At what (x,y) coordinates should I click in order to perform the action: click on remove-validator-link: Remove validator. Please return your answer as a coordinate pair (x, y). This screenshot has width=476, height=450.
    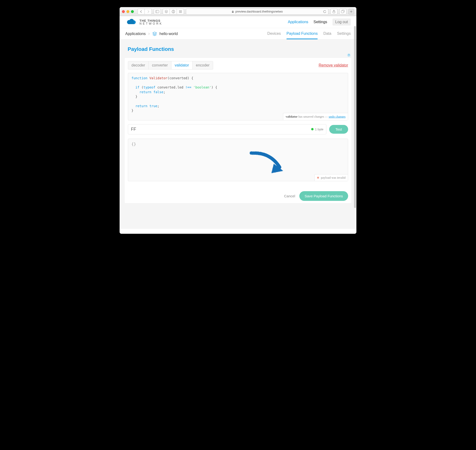
    Looking at the image, I should click on (334, 65).